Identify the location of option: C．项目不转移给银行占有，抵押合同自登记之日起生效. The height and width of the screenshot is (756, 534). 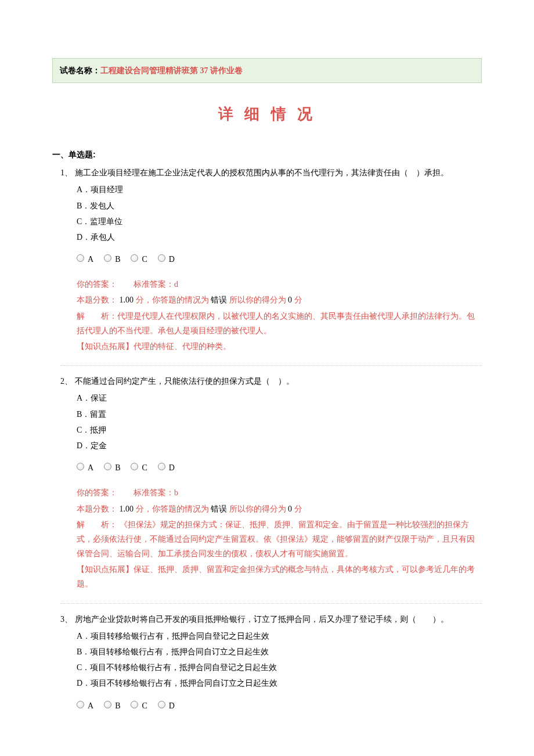
(279, 668).